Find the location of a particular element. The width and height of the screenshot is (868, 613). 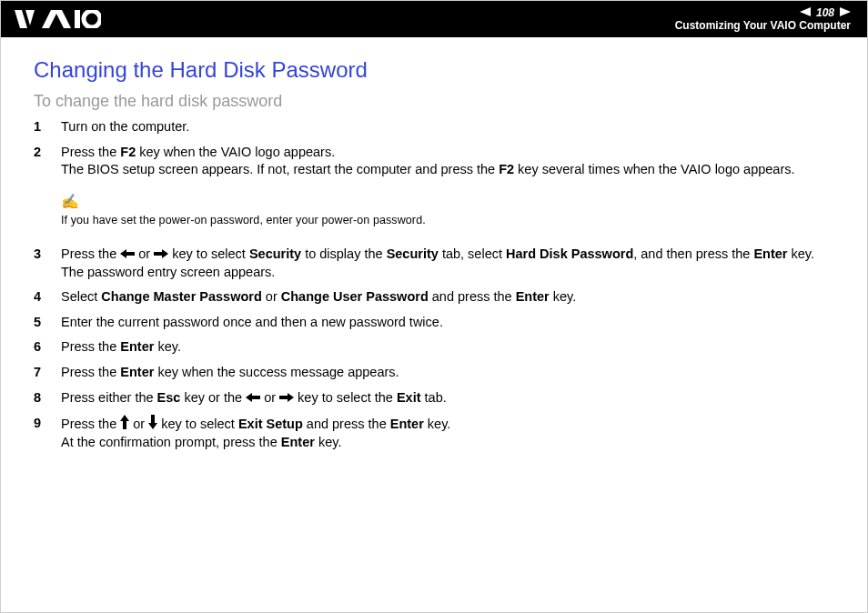

step-item: 7Press the Enter key when the success me… is located at coordinates (434, 373).